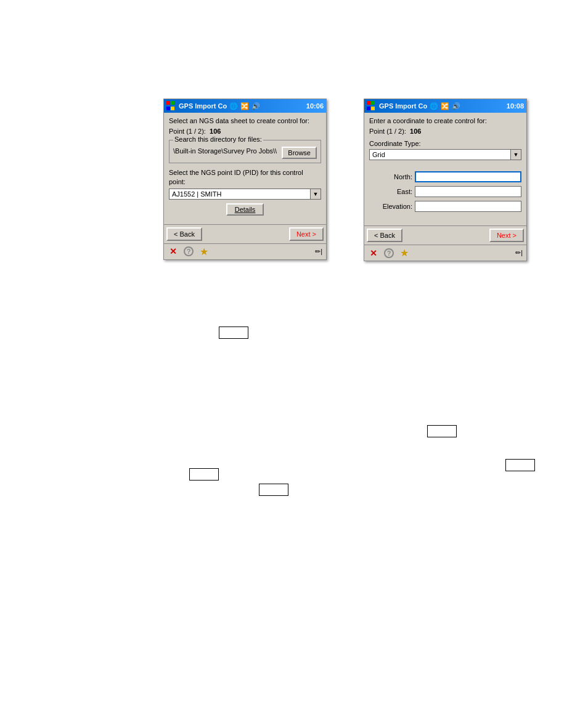  Describe the element at coordinates (445, 206) in the screenshot. I see `elevation-row: Elevation:` at that location.